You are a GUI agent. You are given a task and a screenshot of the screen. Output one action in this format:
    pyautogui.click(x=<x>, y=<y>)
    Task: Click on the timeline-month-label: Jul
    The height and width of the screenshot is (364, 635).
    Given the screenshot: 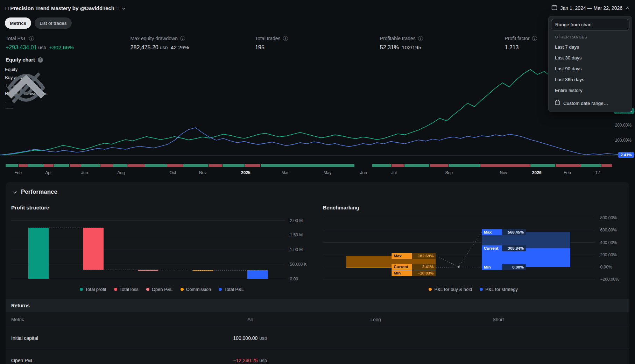 What is the action you would take?
    pyautogui.click(x=394, y=173)
    